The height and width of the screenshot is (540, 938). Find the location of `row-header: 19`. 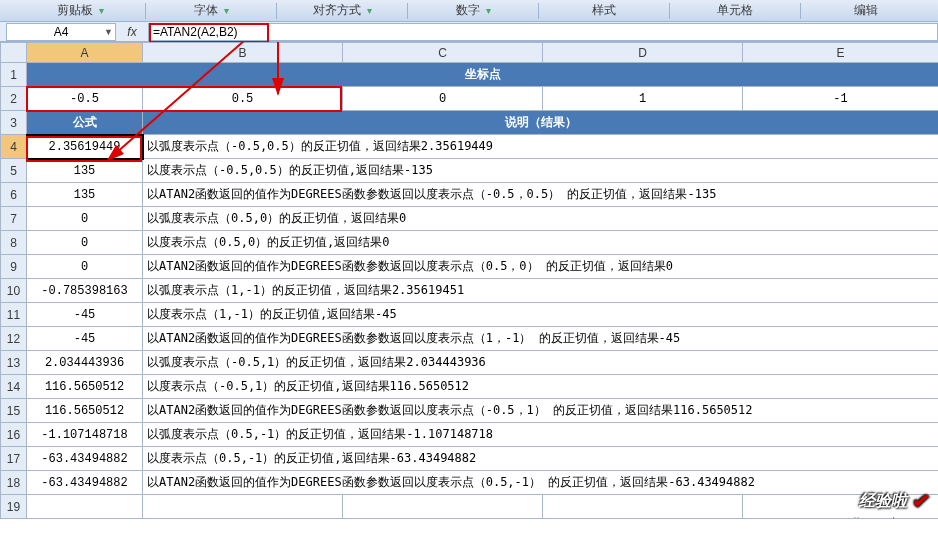

row-header: 19 is located at coordinates (14, 507).